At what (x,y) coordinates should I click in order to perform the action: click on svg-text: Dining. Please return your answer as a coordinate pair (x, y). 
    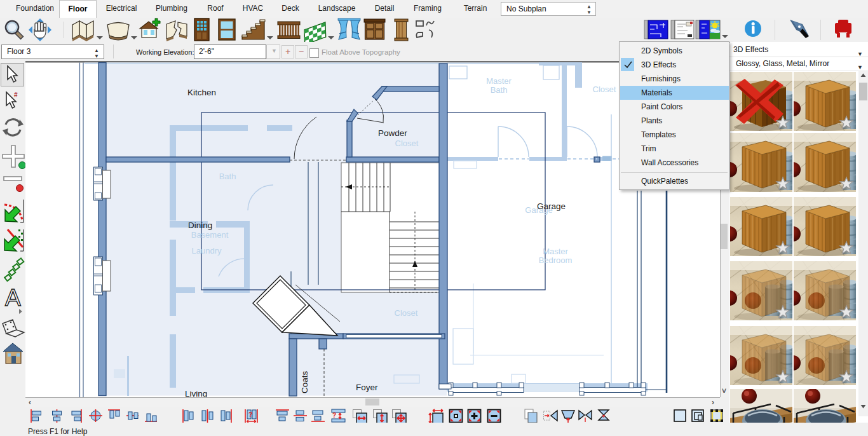
    Looking at the image, I should click on (200, 225).